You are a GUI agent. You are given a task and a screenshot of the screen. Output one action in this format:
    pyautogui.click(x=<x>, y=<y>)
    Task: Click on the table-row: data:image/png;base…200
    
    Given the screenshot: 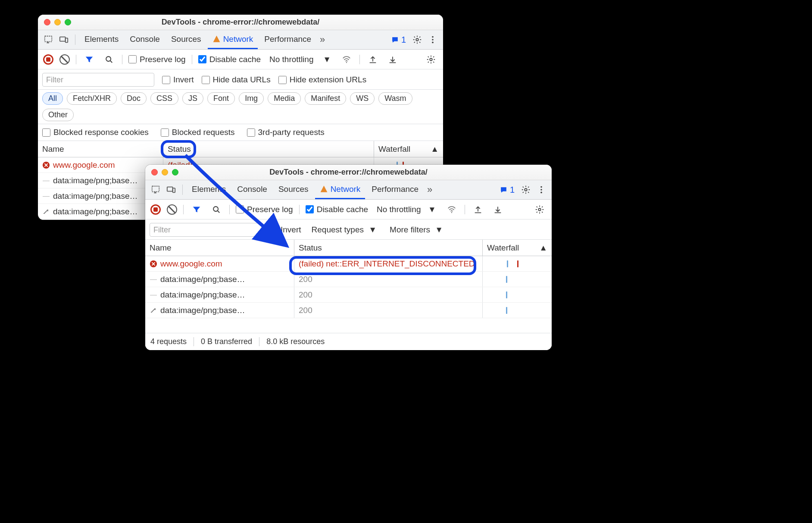 What is the action you would take?
    pyautogui.click(x=348, y=310)
    